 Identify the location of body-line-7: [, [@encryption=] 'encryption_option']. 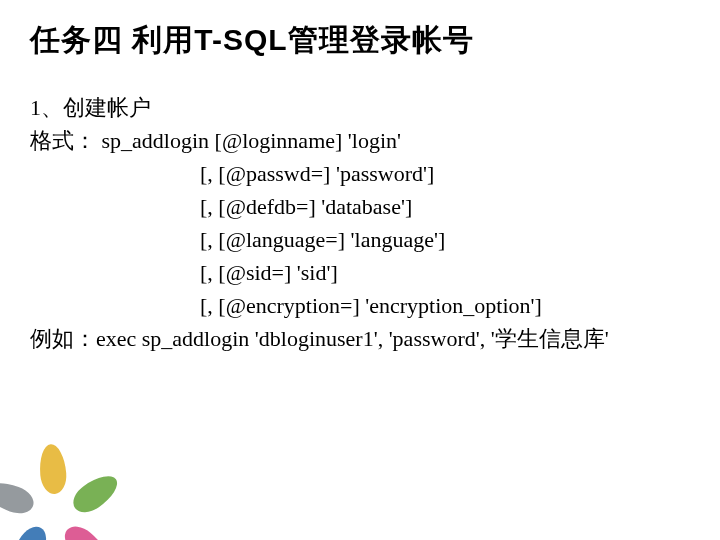
(375, 306).